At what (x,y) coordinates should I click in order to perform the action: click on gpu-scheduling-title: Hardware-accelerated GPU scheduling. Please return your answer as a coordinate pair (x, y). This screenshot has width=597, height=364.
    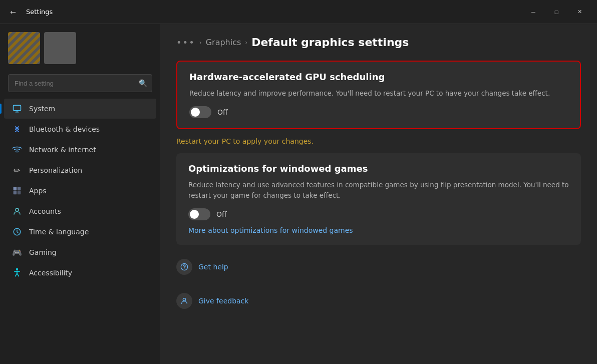
    Looking at the image, I should click on (379, 77).